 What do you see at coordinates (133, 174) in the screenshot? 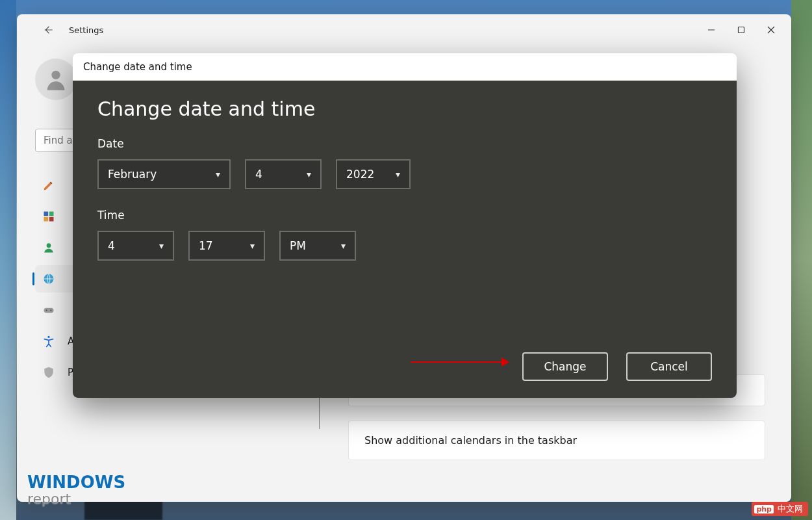
I see `month-value: February` at bounding box center [133, 174].